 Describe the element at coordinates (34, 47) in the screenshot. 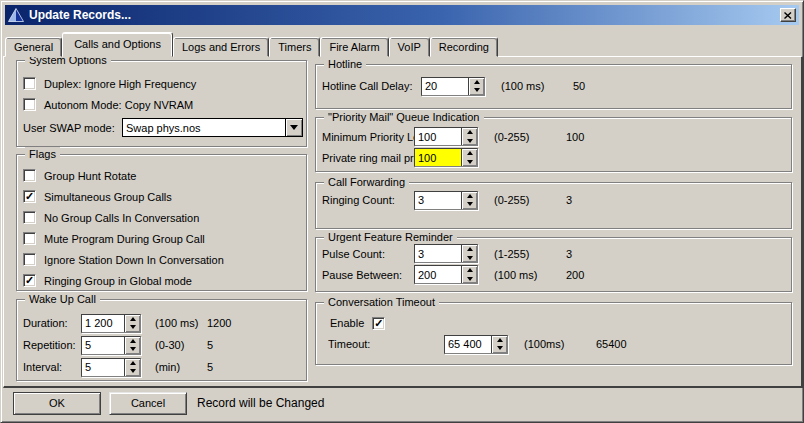

I see `tab-general: General` at that location.